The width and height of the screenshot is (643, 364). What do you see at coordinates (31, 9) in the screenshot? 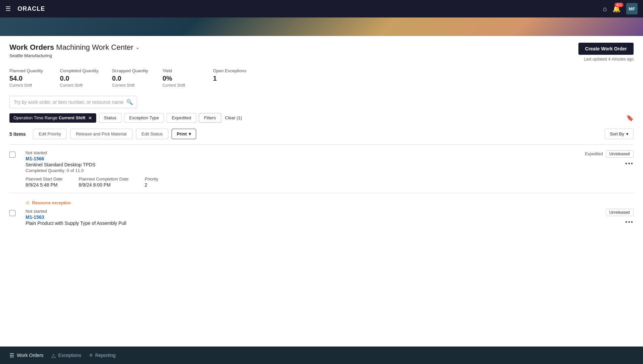
I see `oracle-logo: ORACLE` at bounding box center [31, 9].